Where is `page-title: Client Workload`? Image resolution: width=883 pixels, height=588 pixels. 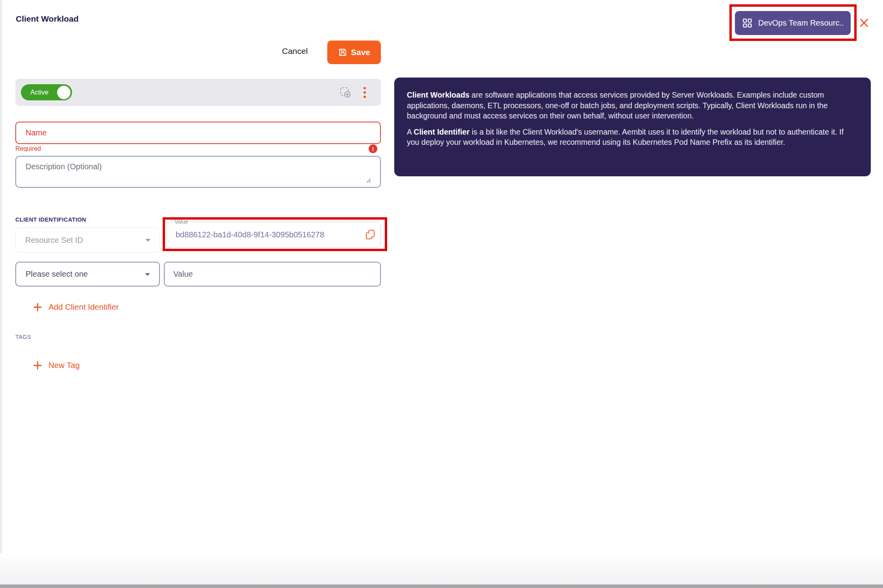
page-title: Client Workload is located at coordinates (47, 19).